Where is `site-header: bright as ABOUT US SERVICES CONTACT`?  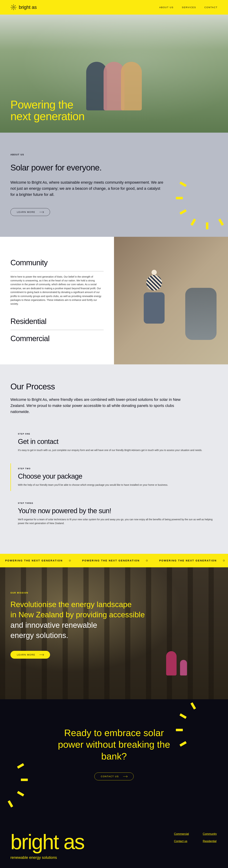 site-header: bright as ABOUT US SERVICES CONTACT is located at coordinates (114, 7).